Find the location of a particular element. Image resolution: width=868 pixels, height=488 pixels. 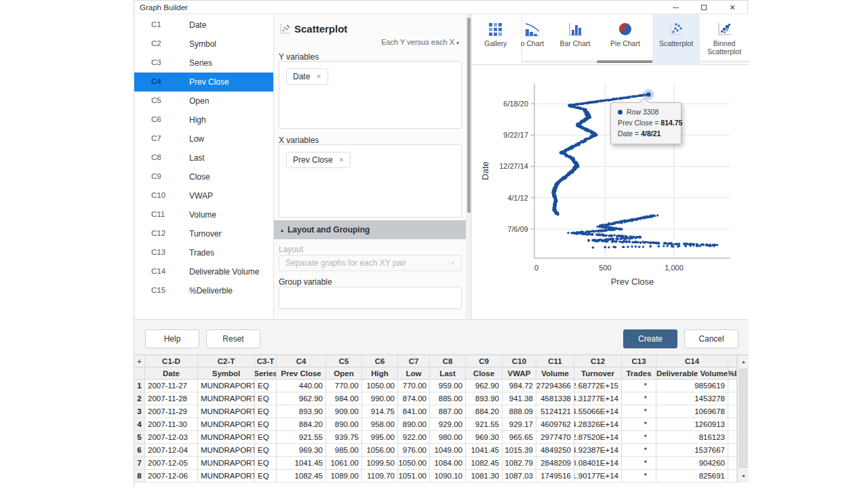

column-name-header: Low is located at coordinates (414, 373).